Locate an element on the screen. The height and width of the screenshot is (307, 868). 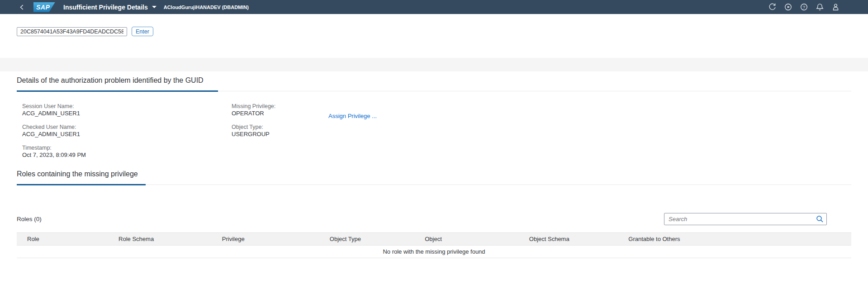
column-header-object-type: Object Type is located at coordinates (377, 239).